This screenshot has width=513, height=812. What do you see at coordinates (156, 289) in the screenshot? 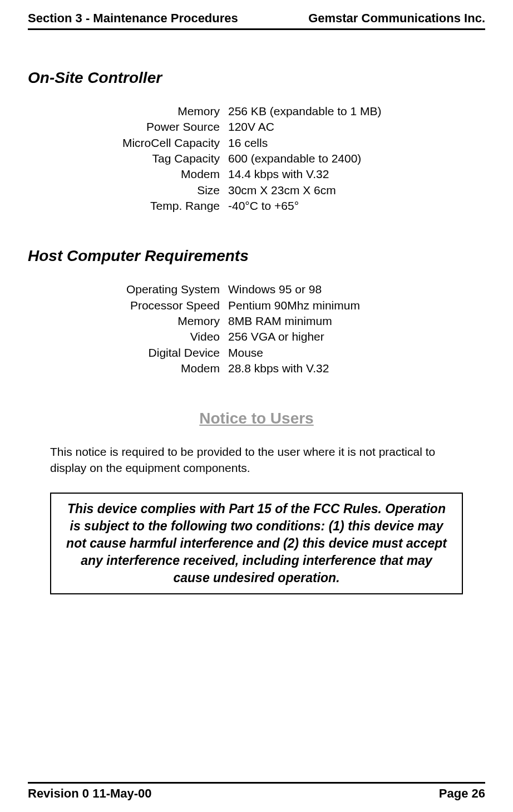
I see `spec-label: Operating System` at bounding box center [156, 289].